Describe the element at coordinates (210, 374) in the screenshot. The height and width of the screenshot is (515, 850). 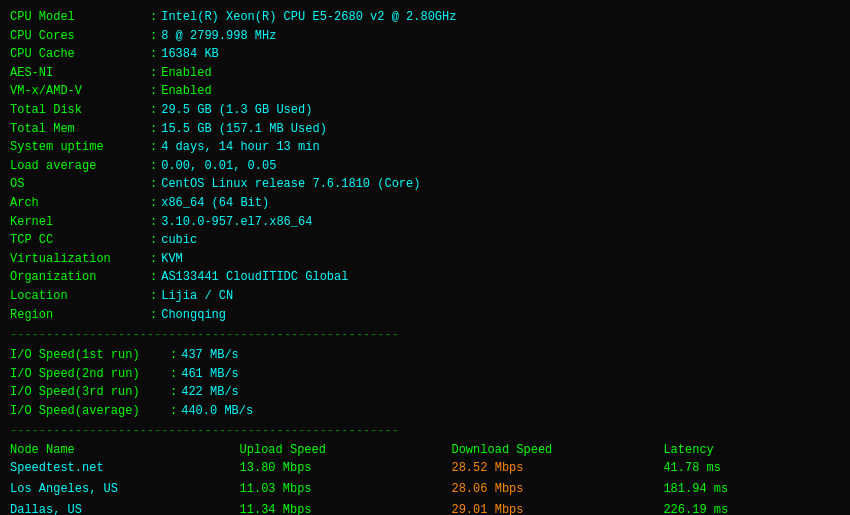
I see `io-run2-value: 461 MB/s` at that location.